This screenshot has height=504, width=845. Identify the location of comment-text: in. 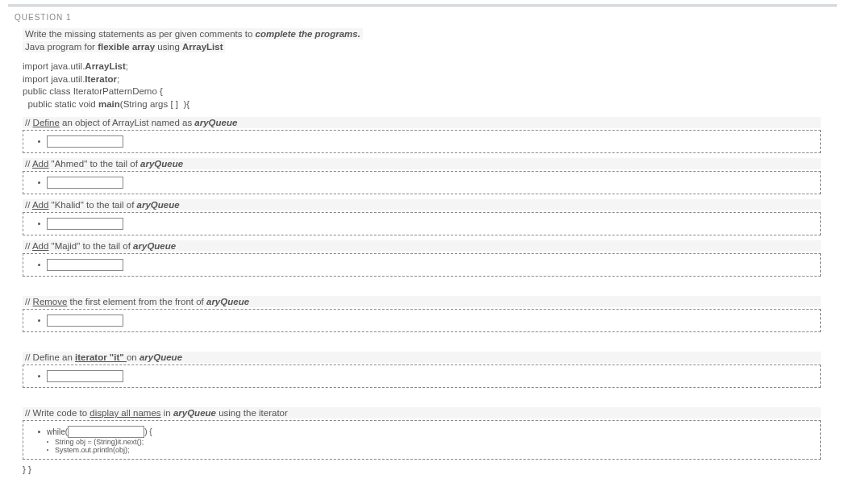
(168, 413).